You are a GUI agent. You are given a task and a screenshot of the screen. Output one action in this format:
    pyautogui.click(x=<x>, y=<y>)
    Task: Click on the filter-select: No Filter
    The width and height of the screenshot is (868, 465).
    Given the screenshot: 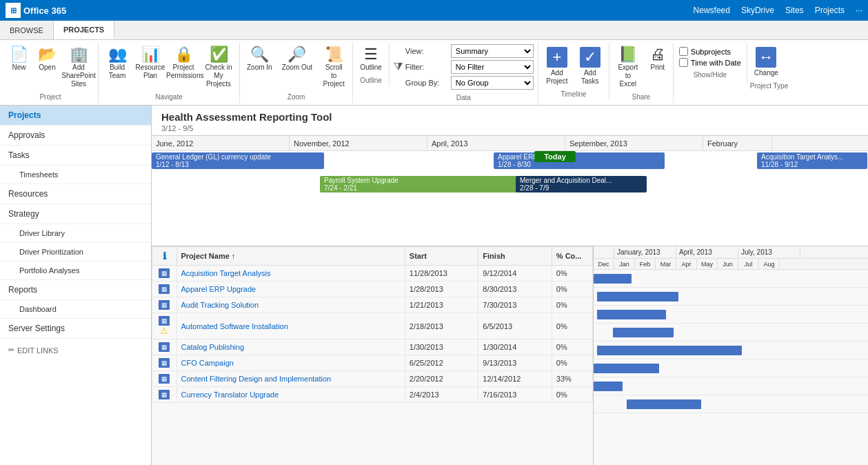 What is the action you would take?
    pyautogui.click(x=492, y=67)
    